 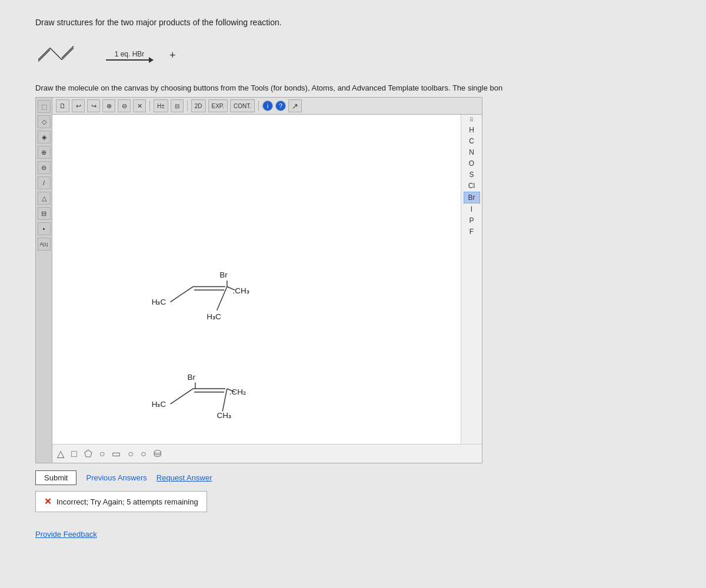 What do you see at coordinates (353, 22) in the screenshot?
I see `question-text: Draw structures for the two major produc…` at bounding box center [353, 22].